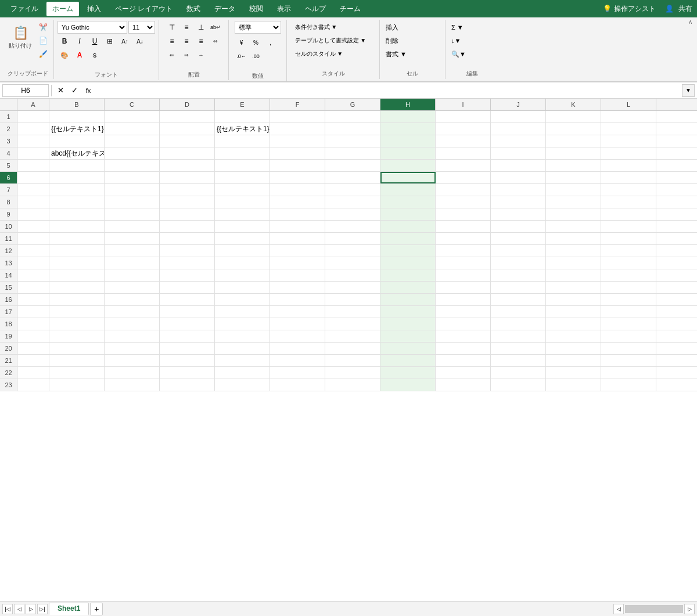  What do you see at coordinates (9, 202) in the screenshot?
I see `row-num-8: 8` at bounding box center [9, 202].